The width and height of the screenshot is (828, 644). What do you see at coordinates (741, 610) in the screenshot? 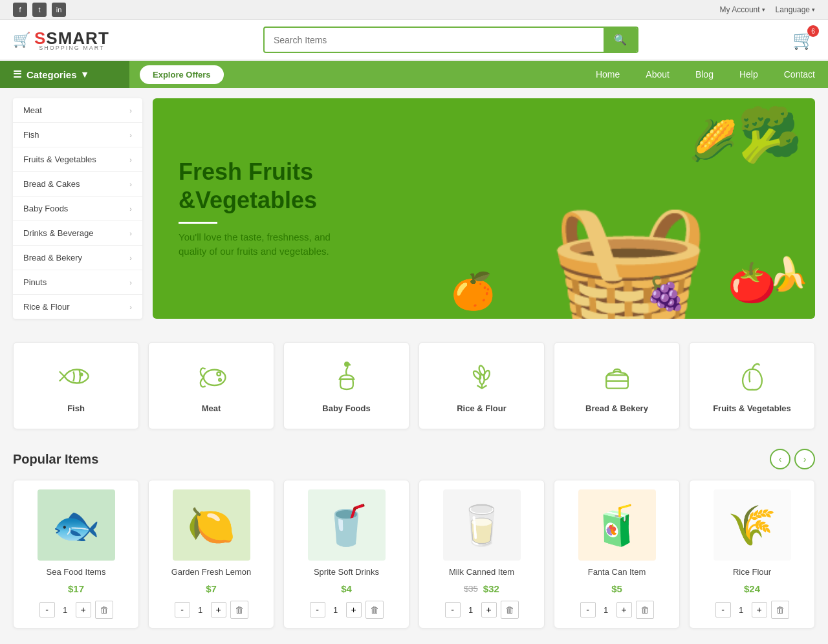
I see `qty-value-5: 1` at bounding box center [741, 610].